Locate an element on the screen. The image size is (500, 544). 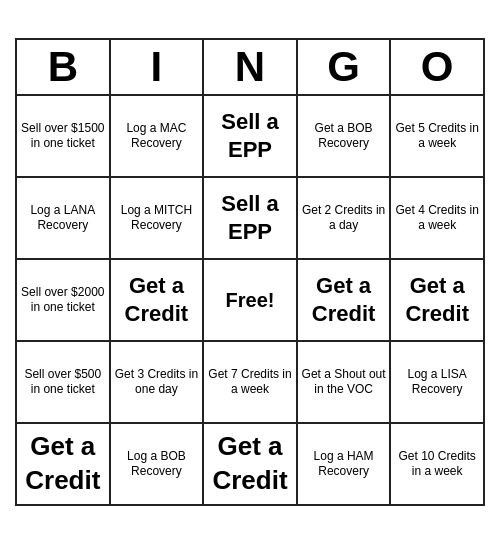
bingo-cell-23: Log a HAM Recovery is located at coordinates (345, 465).